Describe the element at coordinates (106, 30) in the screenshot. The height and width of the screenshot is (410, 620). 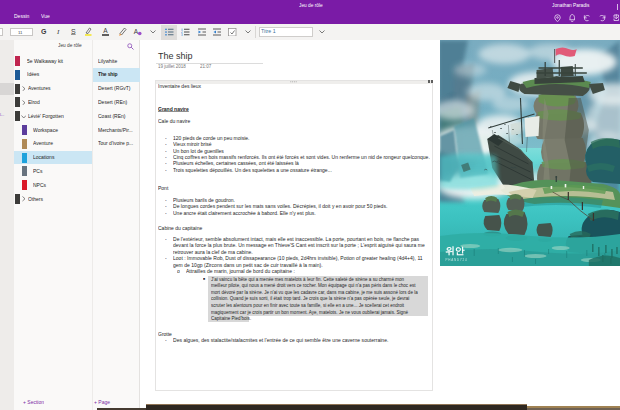
I see `svg-text: A` at that location.